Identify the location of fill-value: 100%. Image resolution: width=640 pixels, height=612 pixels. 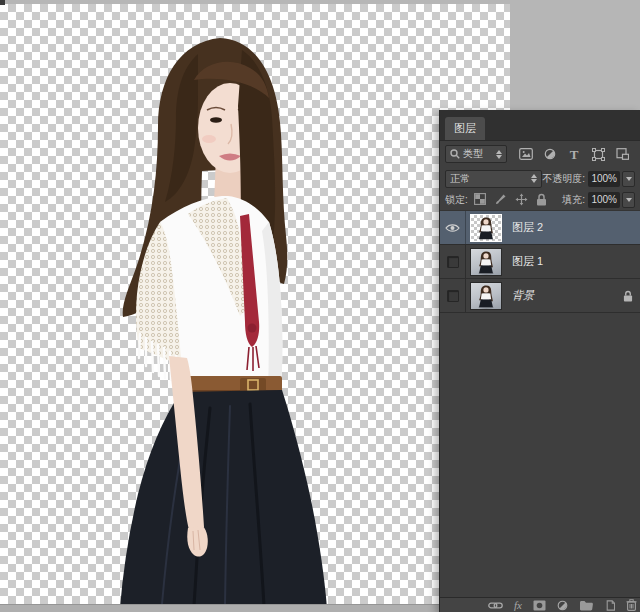
(604, 200).